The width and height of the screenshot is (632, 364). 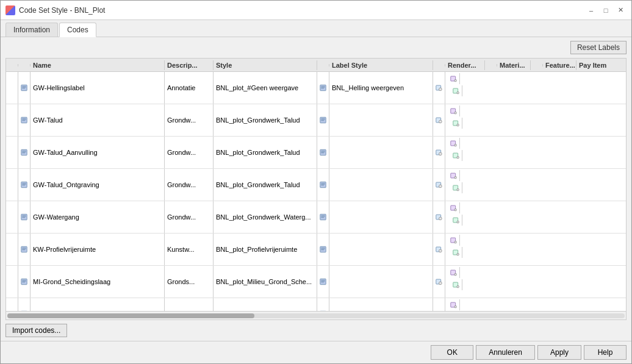 I want to click on th-expand, so click(x=12, y=65).